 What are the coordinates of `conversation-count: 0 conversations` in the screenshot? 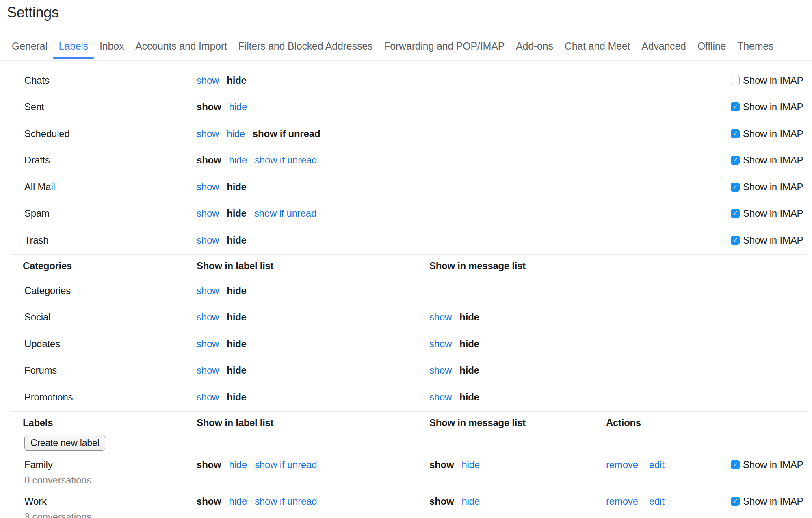 It's located at (58, 480).